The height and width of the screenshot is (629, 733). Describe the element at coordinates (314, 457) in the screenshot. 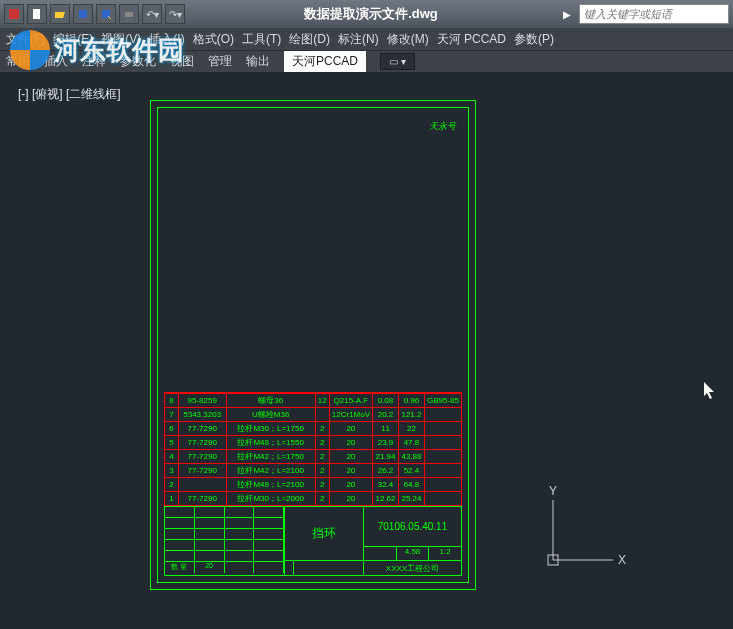

I see `bom-row: 477-7290拉杆M42；L=175022021.9443.88` at that location.